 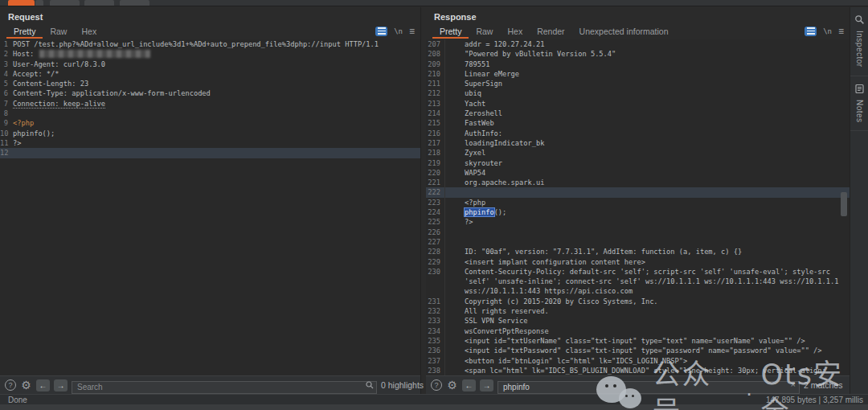 What do you see at coordinates (638, 84) in the screenshot?
I see `code-line: 211SuperSign` at bounding box center [638, 84].